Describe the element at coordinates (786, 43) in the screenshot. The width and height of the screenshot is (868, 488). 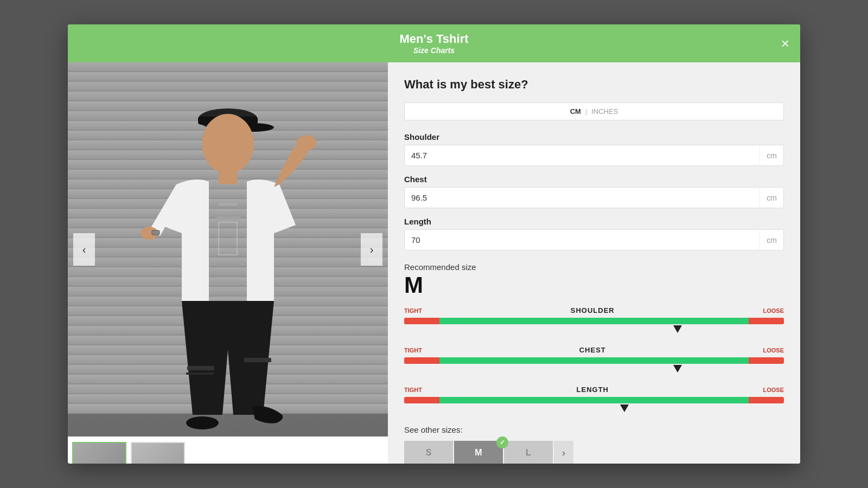
I see `close-button: ×` at that location.